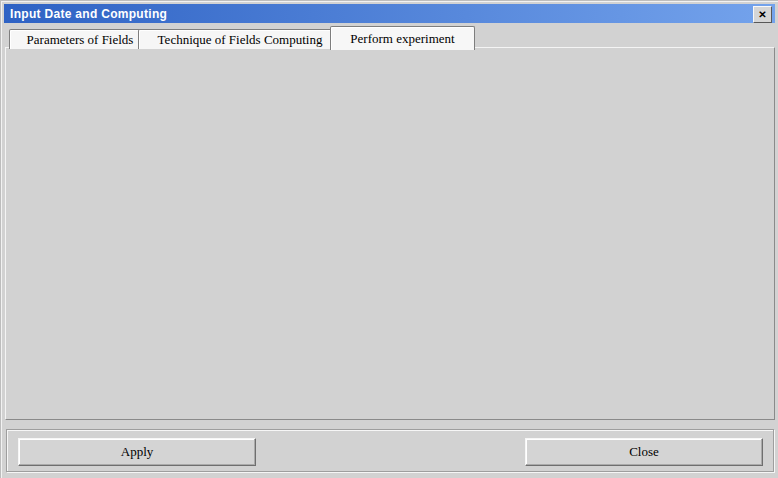 The width and height of the screenshot is (778, 478). What do you see at coordinates (86, 14) in the screenshot?
I see `window-title: Input Date and Computing` at bounding box center [86, 14].